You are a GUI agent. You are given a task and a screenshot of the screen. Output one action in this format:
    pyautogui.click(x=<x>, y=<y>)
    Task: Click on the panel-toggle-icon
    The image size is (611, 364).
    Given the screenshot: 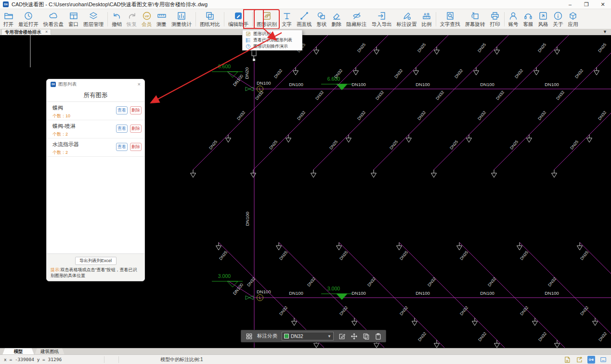 What is the action you would take?
    pyautogui.click(x=603, y=360)
    